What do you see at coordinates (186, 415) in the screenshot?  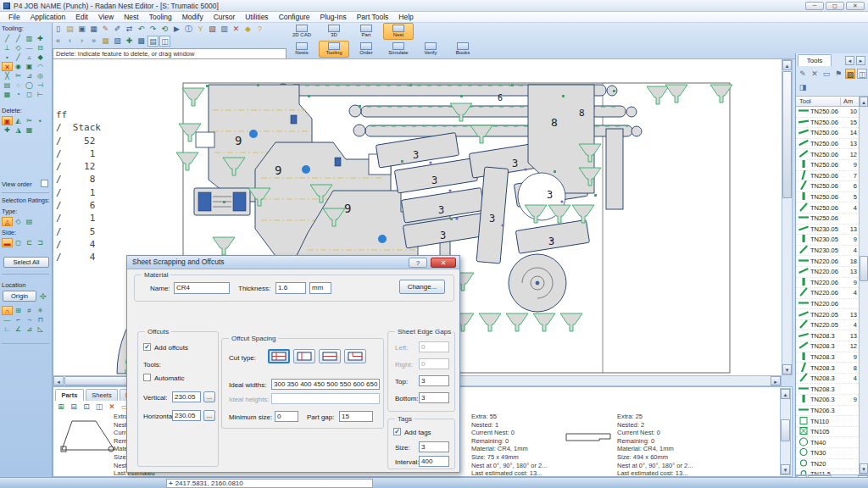 I see `horizontal-field: 230.05` at bounding box center [186, 415].